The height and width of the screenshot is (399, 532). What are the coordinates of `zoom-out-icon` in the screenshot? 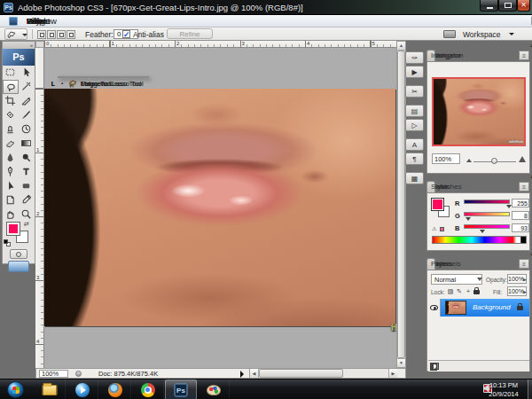 It's located at (469, 160).